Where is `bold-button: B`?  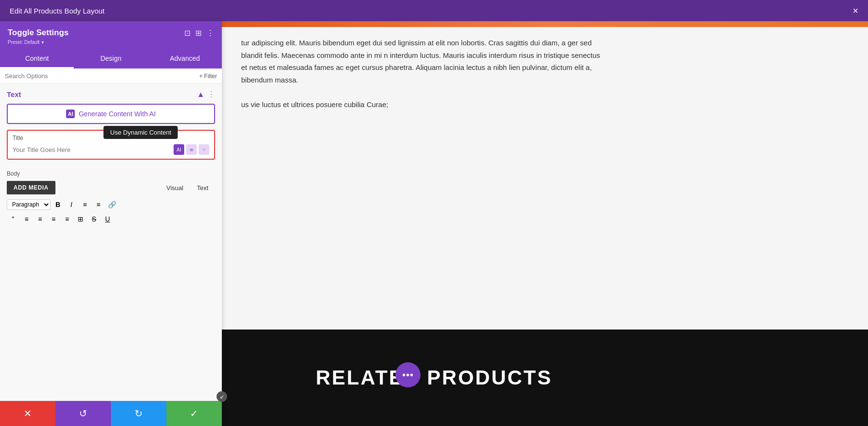 bold-button: B is located at coordinates (58, 205).